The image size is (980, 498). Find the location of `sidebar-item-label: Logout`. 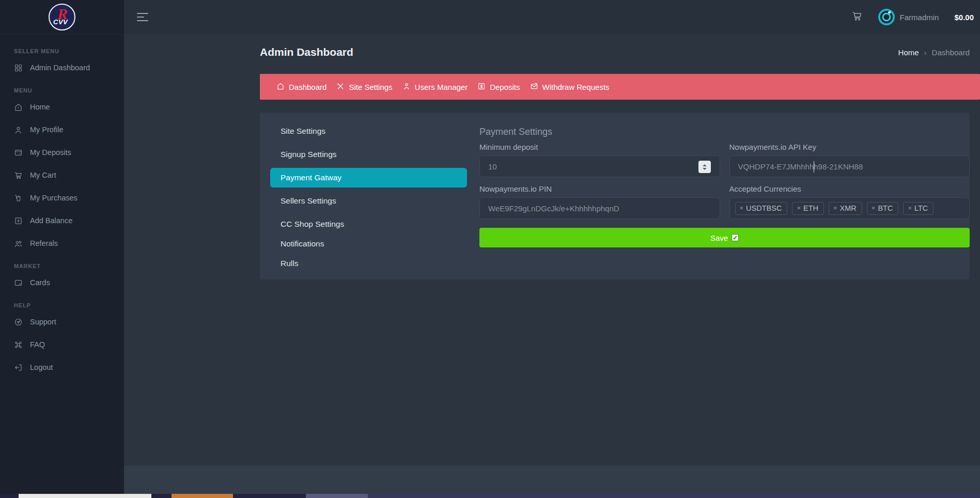

sidebar-item-label: Logout is located at coordinates (41, 367).